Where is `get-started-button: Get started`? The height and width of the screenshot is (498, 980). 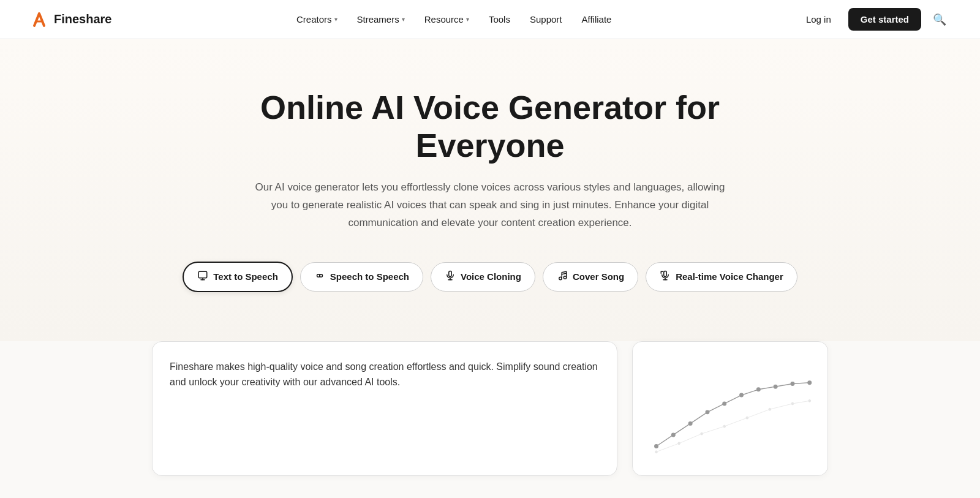
get-started-button: Get started is located at coordinates (884, 20).